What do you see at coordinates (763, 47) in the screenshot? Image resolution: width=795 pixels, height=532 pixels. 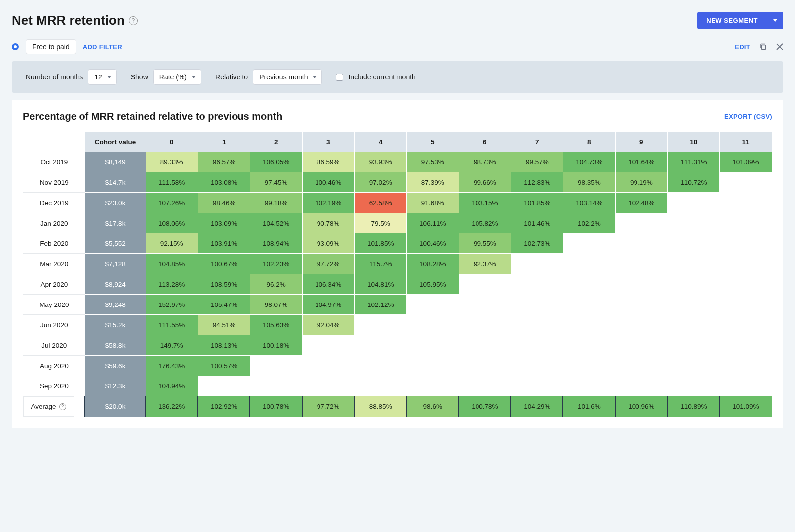 I see `copy-icon` at bounding box center [763, 47].